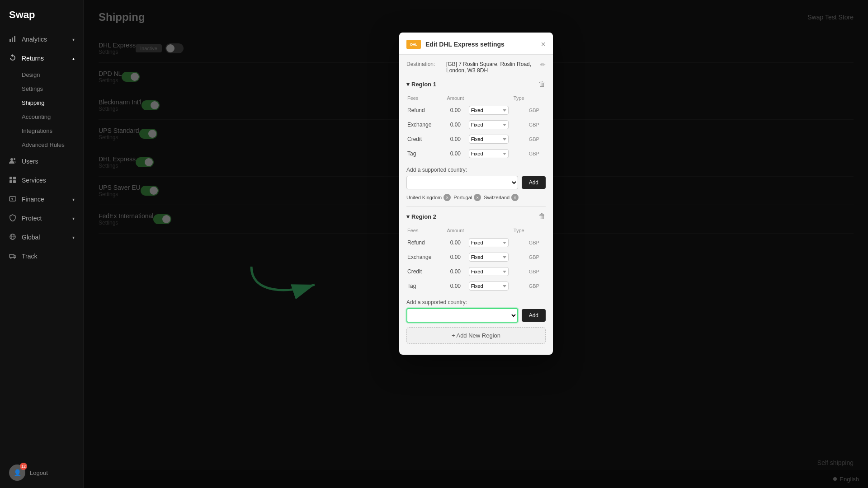 The image size is (868, 488). I want to click on sidebar-item-finance: Finance ▾, so click(42, 199).